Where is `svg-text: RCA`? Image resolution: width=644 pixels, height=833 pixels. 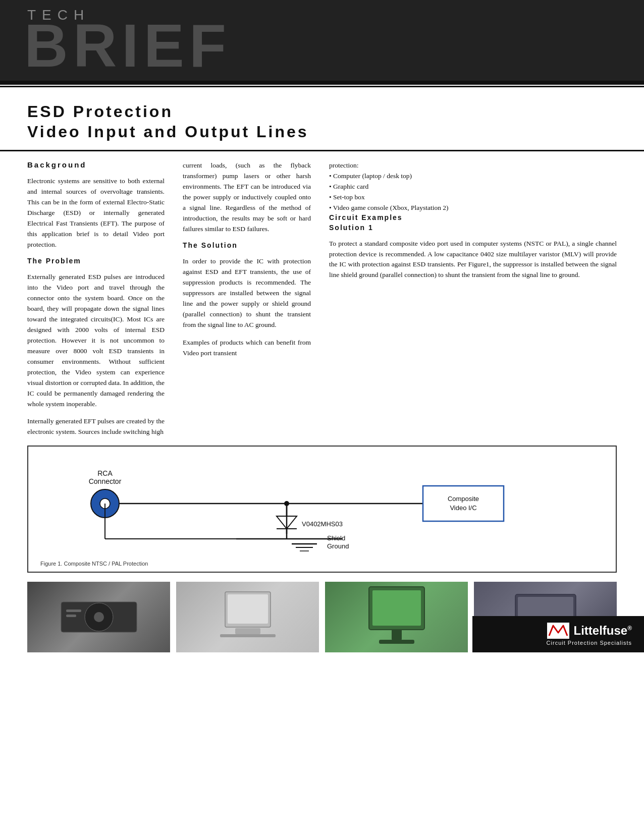 svg-text: RCA is located at coordinates (105, 473).